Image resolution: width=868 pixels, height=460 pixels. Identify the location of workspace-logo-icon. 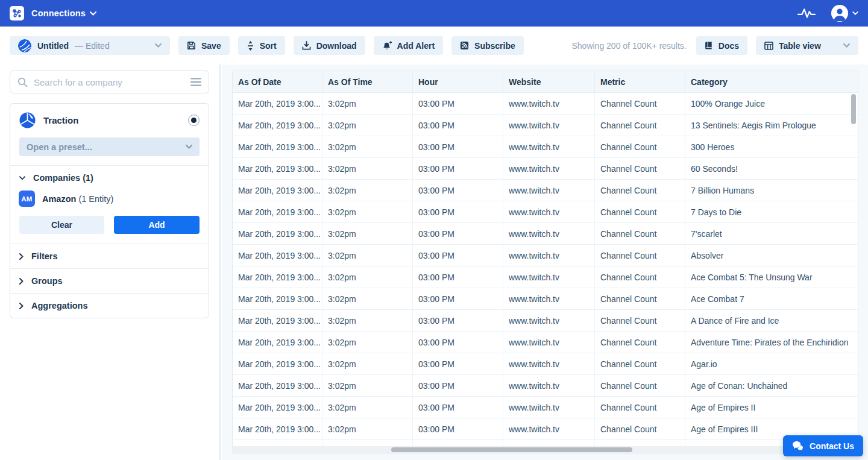
(25, 46).